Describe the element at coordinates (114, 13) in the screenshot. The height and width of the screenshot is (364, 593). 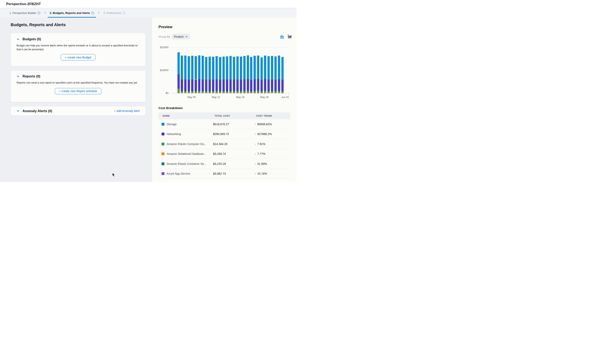
I see `tab-preferences: 3. Preferences i` at that location.